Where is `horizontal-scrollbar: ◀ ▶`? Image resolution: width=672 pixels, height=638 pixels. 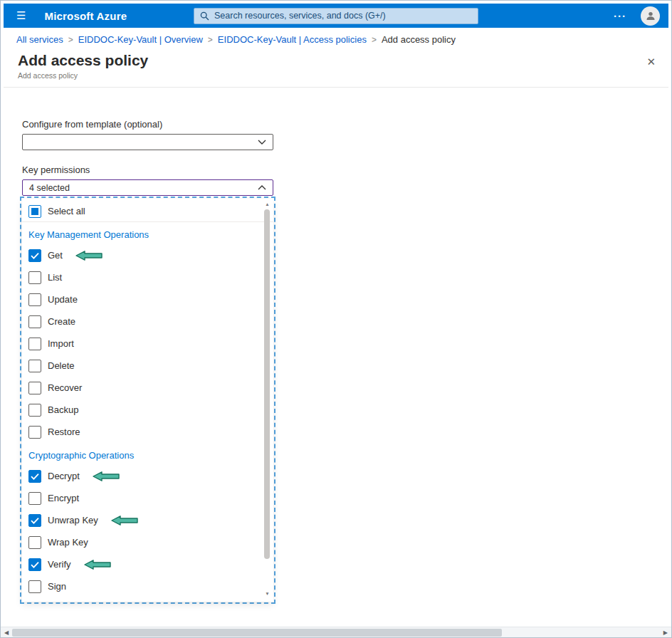 horizontal-scrollbar: ◀ ▶ is located at coordinates (336, 632).